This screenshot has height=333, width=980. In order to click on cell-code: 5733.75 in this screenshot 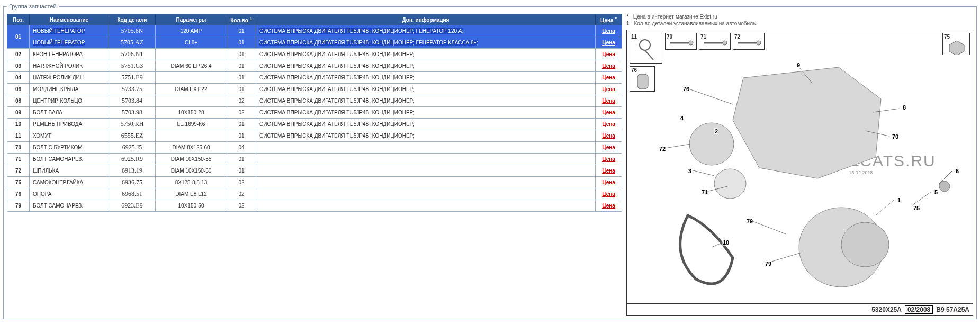, I will do `click(132, 89)`.